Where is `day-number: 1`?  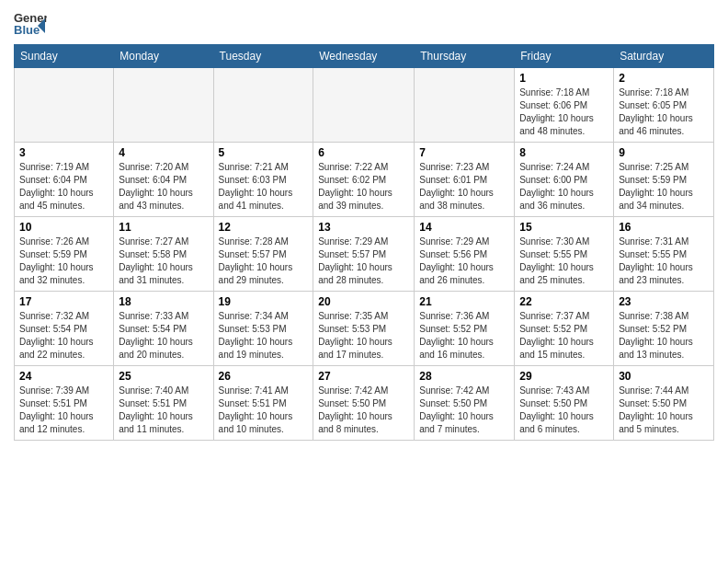
day-number: 1 is located at coordinates (564, 78).